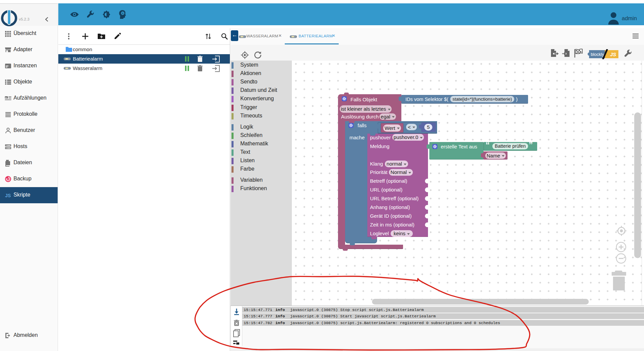 Image resolution: width=644 pixels, height=351 pixels. I want to click on svg-text: blockly, so click(597, 55).